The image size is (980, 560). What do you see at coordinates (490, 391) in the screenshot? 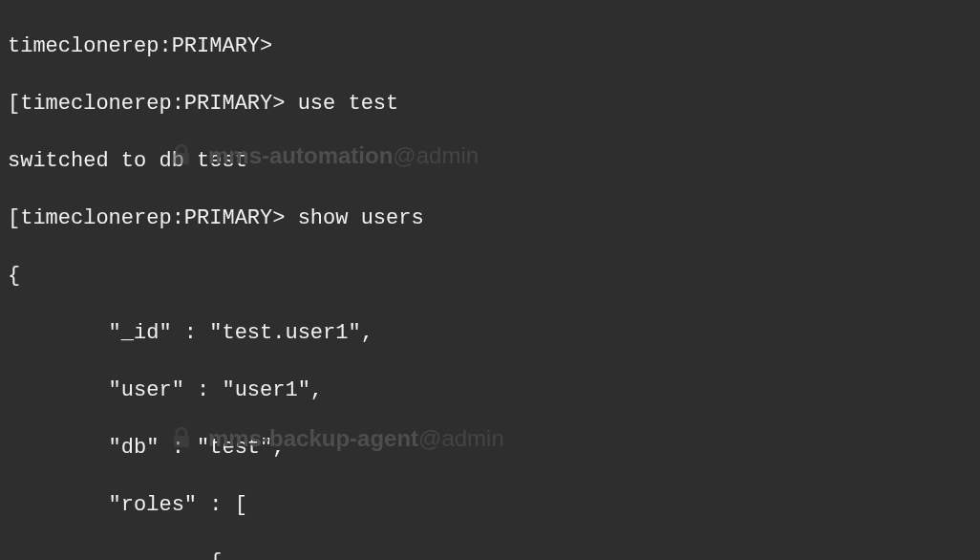
I see `terminal-line: "user" : "user1",` at bounding box center [490, 391].